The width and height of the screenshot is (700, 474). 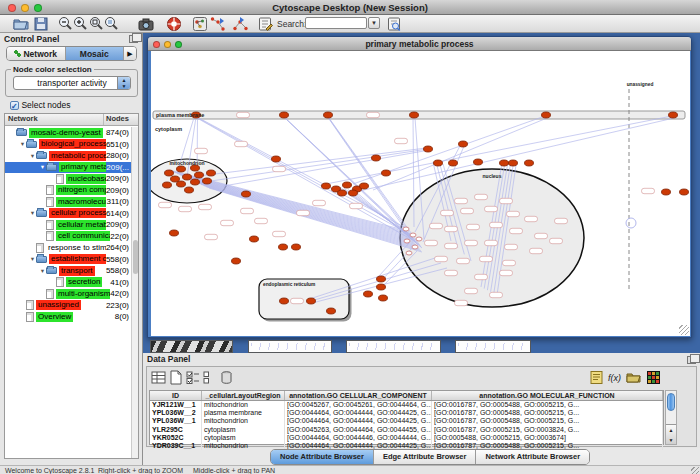 What do you see at coordinates (614, 378) in the screenshot?
I see `formula-icon: f(x)` at bounding box center [614, 378].